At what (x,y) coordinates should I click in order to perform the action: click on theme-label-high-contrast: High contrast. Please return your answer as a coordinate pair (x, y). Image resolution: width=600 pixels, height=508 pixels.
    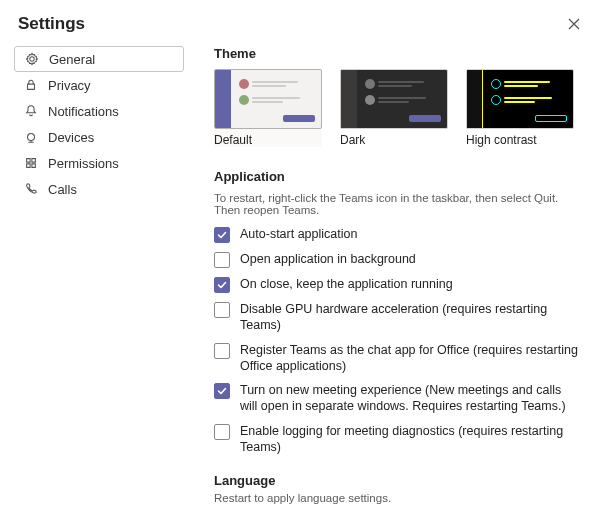
    Looking at the image, I should click on (520, 140).